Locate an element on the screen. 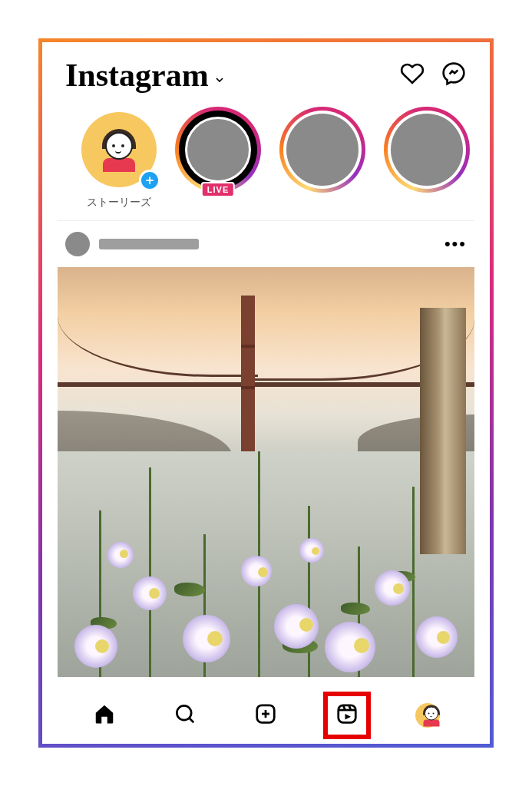 This screenshot has height=786, width=532. post-header: ••• is located at coordinates (266, 242).